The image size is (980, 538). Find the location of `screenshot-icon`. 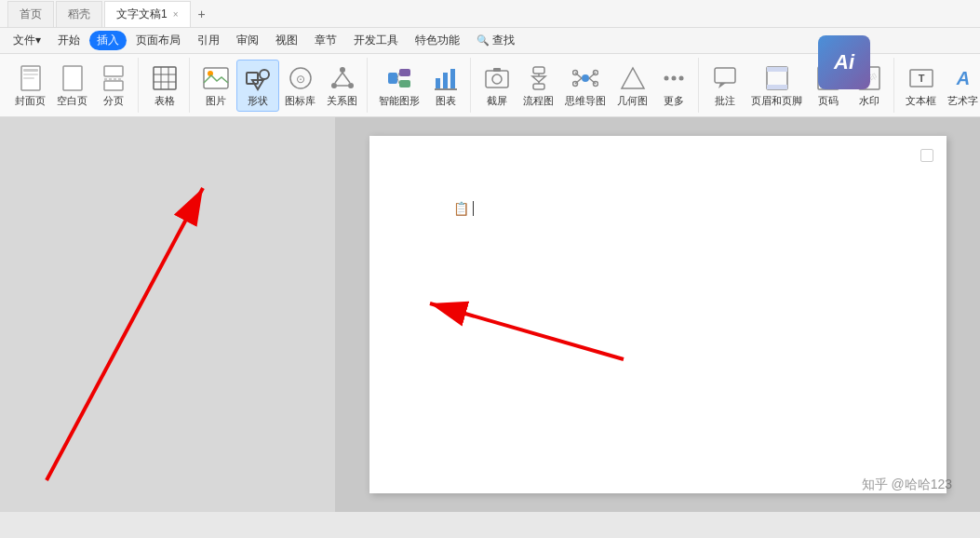

screenshot-icon is located at coordinates (497, 78).